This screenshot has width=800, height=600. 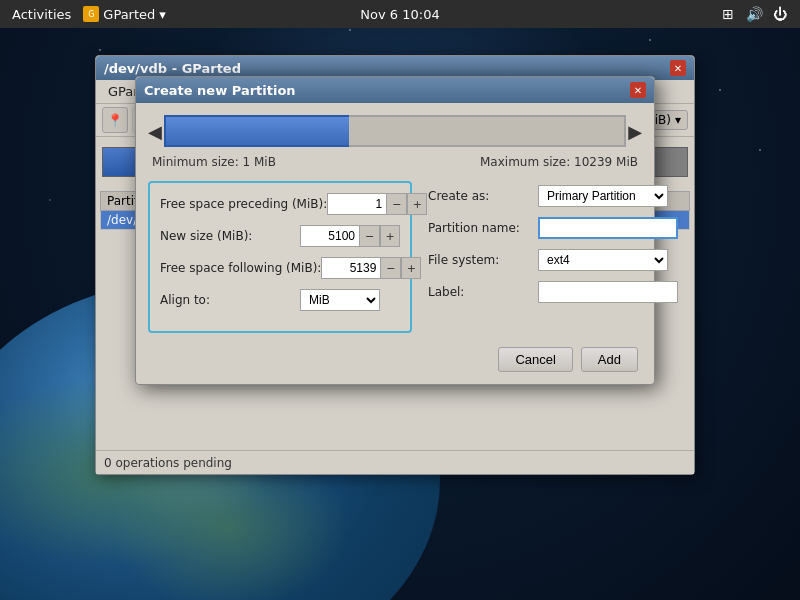 What do you see at coordinates (483, 228) in the screenshot?
I see `partition-name-label: Partition name:` at bounding box center [483, 228].